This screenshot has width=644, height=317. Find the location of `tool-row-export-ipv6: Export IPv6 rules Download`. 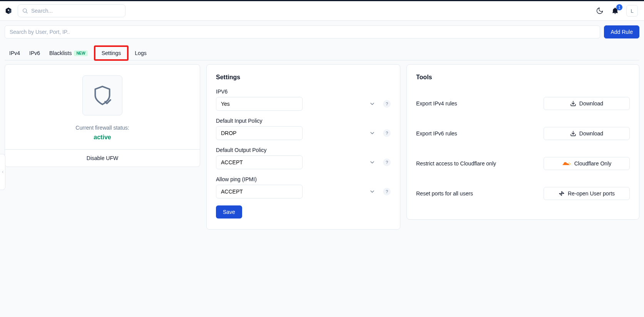

tool-row-export-ipv6: Export IPv6 rules Download is located at coordinates (523, 133).